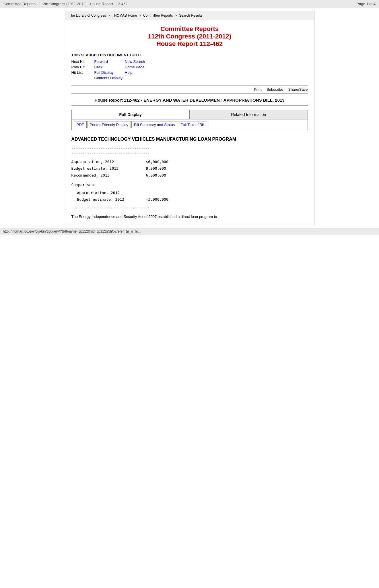 This screenshot has height=588, width=379. I want to click on breadcrumb-sep-2: >, so click(140, 16).